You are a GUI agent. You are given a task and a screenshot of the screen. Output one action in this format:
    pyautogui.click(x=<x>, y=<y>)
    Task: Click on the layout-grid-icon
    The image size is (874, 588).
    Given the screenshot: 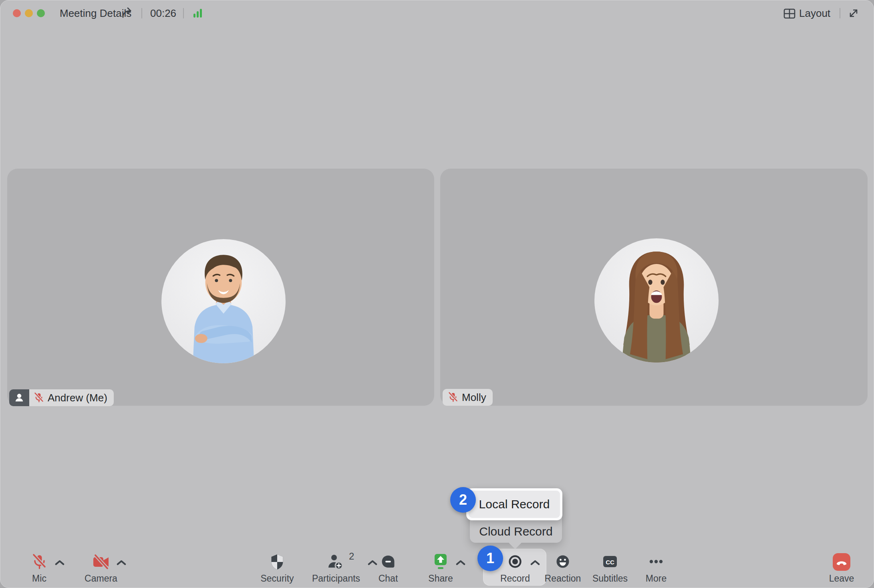 What is the action you would take?
    pyautogui.click(x=789, y=14)
    